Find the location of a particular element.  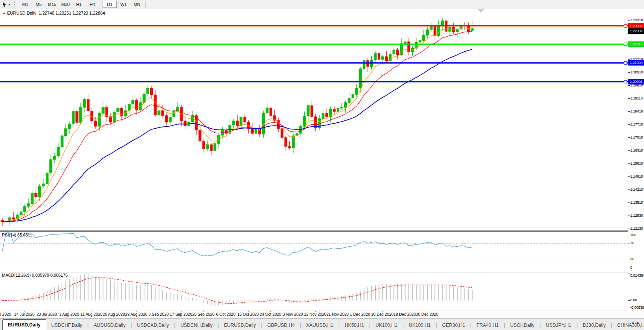

chart-tab-fra40-h1: FRA40,H1 is located at coordinates (488, 325).